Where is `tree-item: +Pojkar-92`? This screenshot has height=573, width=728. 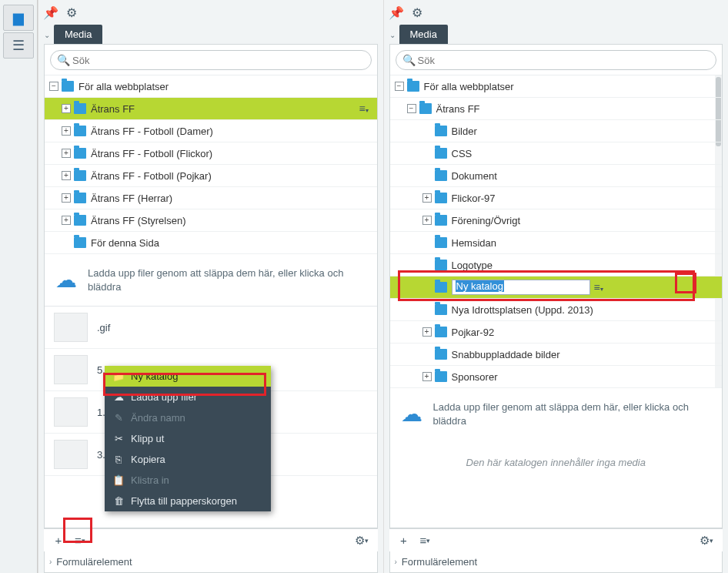 tree-item: +Pojkar-92 is located at coordinates (556, 333).